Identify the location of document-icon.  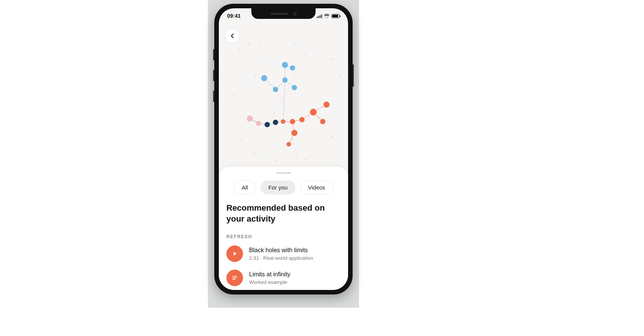
(235, 278).